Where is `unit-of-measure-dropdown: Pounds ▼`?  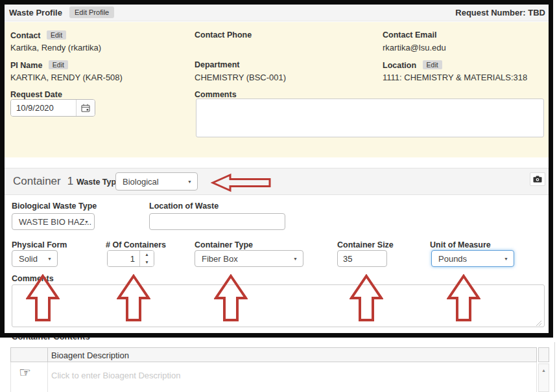
unit-of-measure-dropdown: Pounds ▼ is located at coordinates (473, 259).